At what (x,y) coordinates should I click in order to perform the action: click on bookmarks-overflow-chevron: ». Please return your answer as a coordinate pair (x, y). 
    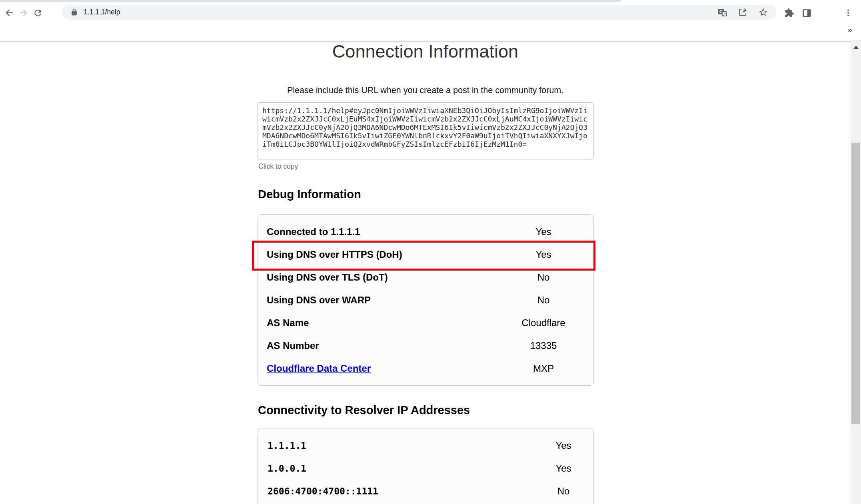
    Looking at the image, I should click on (849, 30).